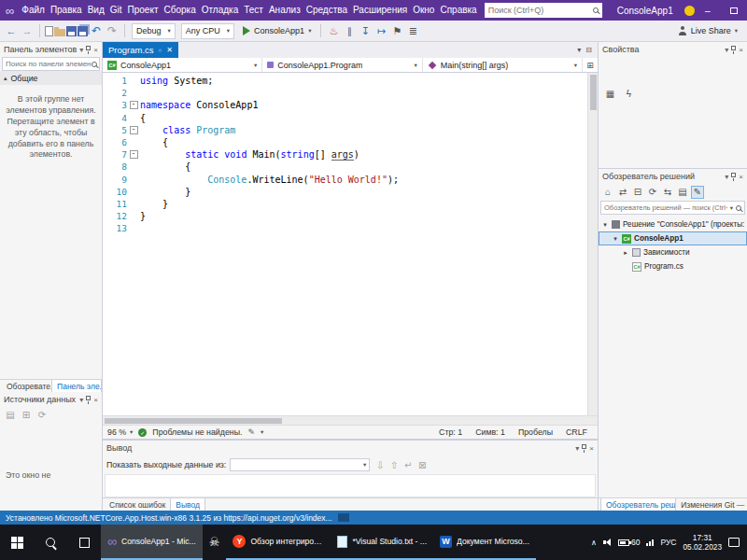 This screenshot has width=747, height=560. What do you see at coordinates (380, 465) in the screenshot?
I see `jump-down-icon` at bounding box center [380, 465].